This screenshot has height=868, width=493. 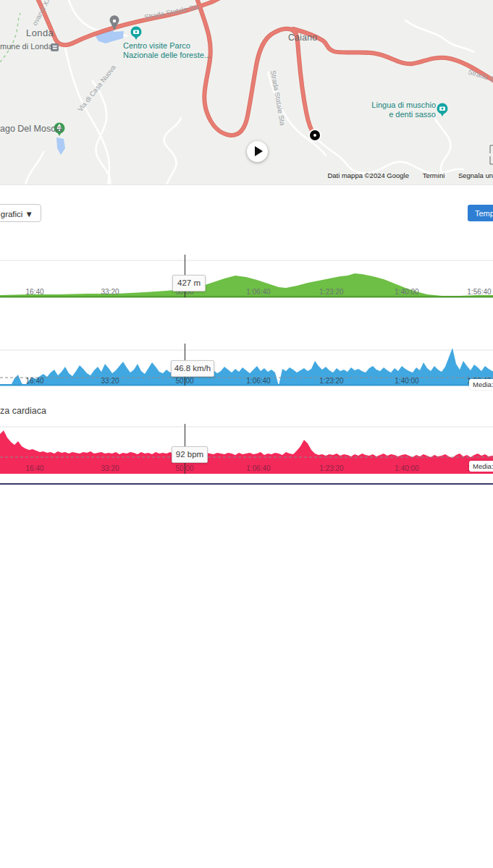 I want to click on charts-menu-button: a grafici ▼, so click(x=20, y=213).